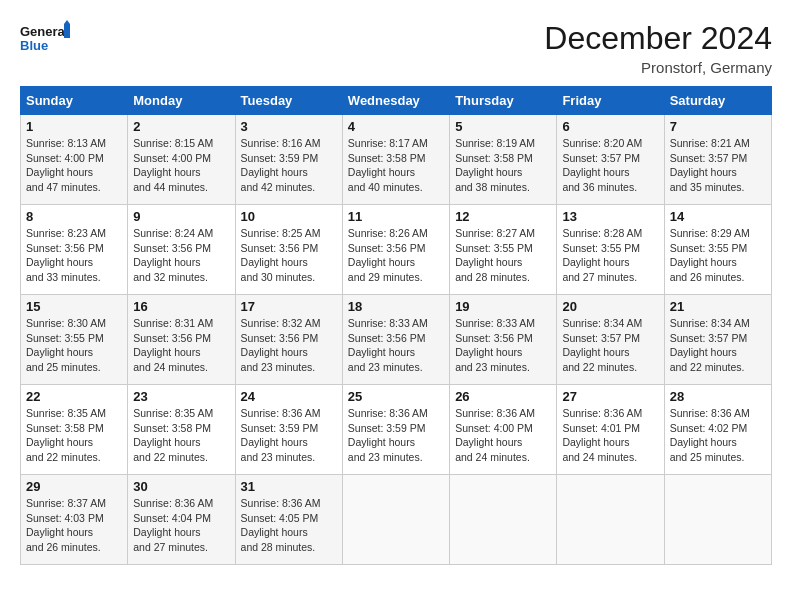 This screenshot has width=792, height=612. Describe the element at coordinates (718, 101) in the screenshot. I see `col-header-saturday: Saturday` at that location.